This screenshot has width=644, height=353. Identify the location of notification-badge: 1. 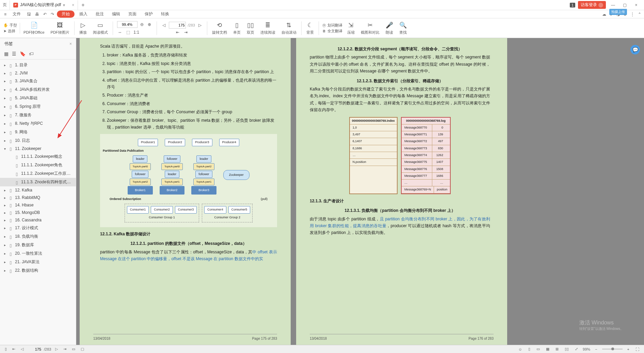
(573, 5).